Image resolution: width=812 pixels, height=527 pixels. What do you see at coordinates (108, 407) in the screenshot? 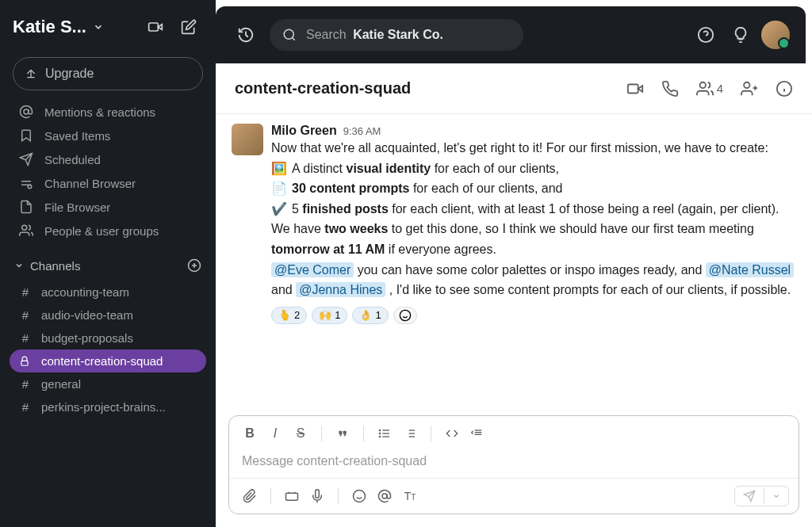
I see `channel-item: #perkins-project-brains...` at bounding box center [108, 407].